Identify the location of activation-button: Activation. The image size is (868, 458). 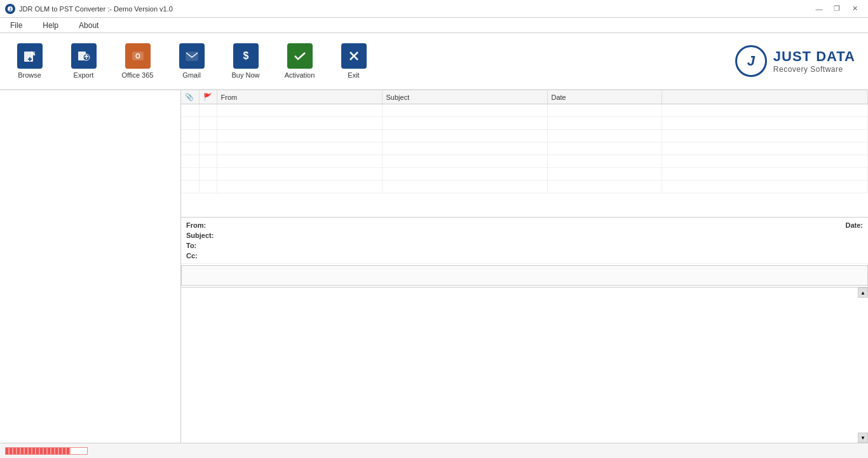
(300, 61).